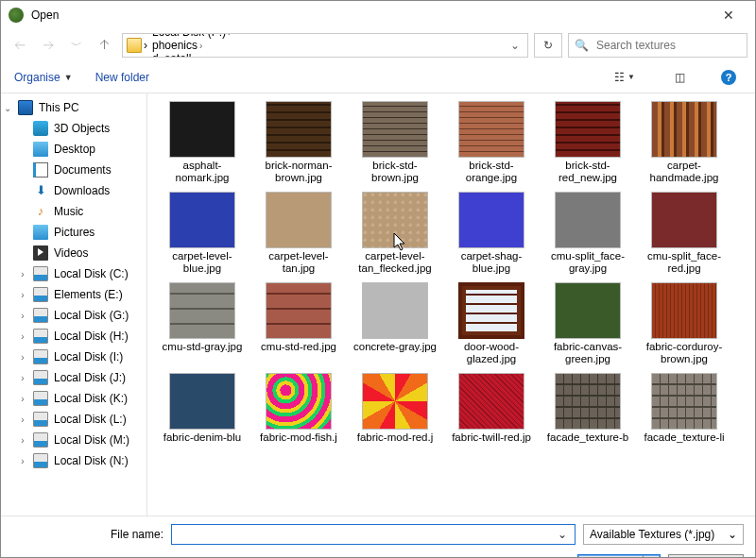 This screenshot has height=558, width=756. What do you see at coordinates (74, 378) in the screenshot?
I see `nav-item: ›Local Disk (J:)` at bounding box center [74, 378].